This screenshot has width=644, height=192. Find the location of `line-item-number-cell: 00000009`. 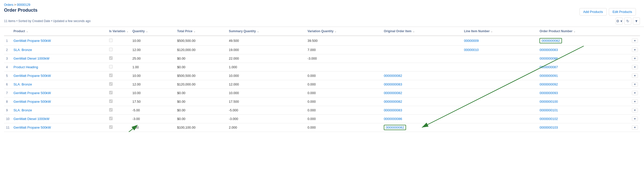

line-item-number-cell: 00000009 is located at coordinates (500, 41).